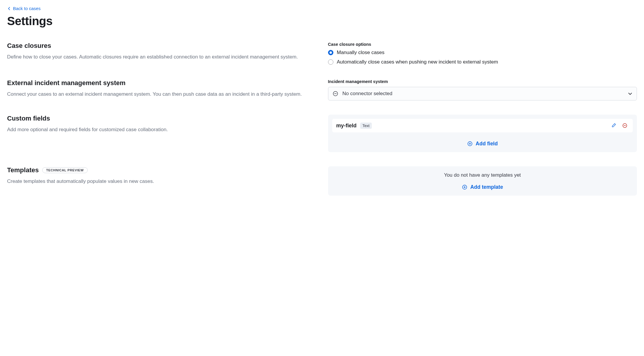 The image size is (644, 356). What do you see at coordinates (322, 134) in the screenshot?
I see `section-custom-fields: Custom fields Add more optional and requ…` at bounding box center [322, 134].